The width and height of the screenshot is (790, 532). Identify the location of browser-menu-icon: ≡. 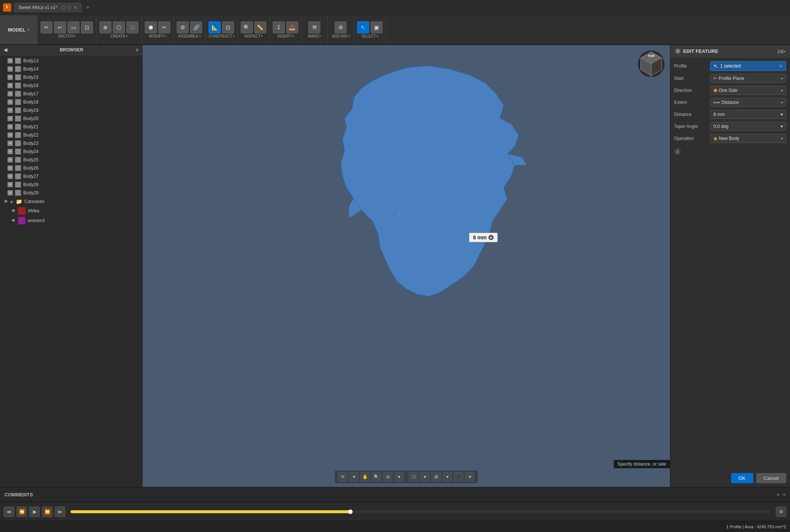
(137, 50).